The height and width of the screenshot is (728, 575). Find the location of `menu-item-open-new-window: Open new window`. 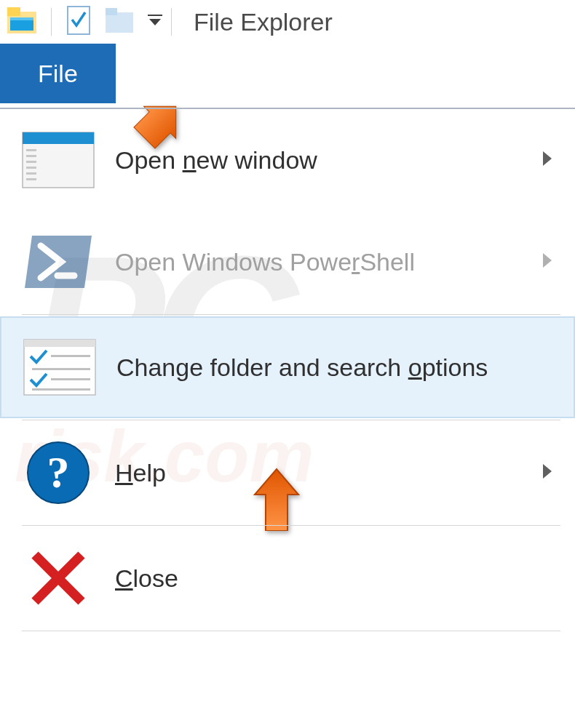

menu-item-open-new-window: Open new window is located at coordinates (288, 160).